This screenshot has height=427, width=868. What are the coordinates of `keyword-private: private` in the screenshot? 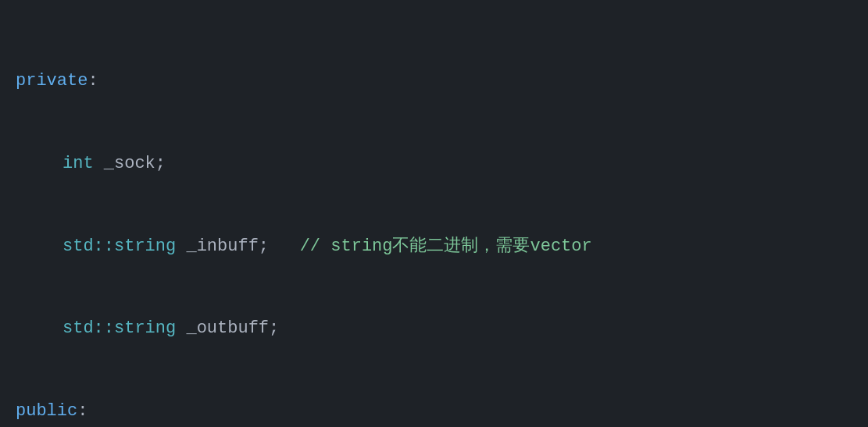 It's located at (52, 81).